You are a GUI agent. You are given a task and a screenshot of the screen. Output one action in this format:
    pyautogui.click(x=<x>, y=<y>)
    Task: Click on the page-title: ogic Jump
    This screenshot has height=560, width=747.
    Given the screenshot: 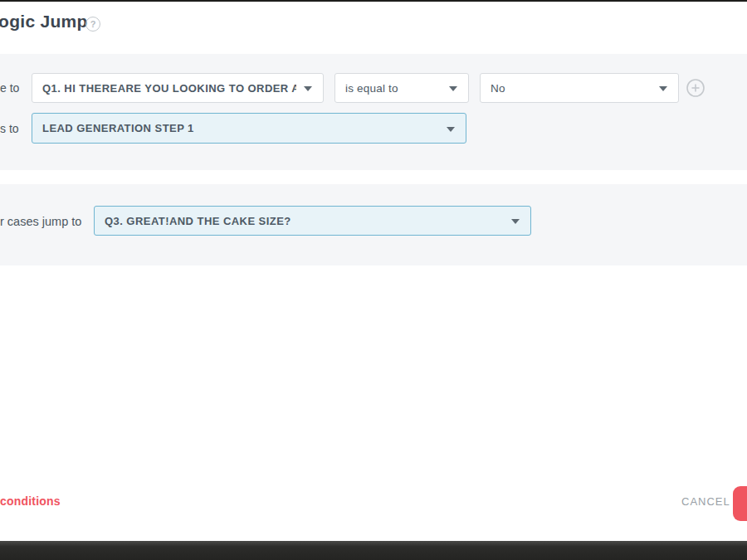 What is the action you would take?
    pyautogui.click(x=44, y=22)
    